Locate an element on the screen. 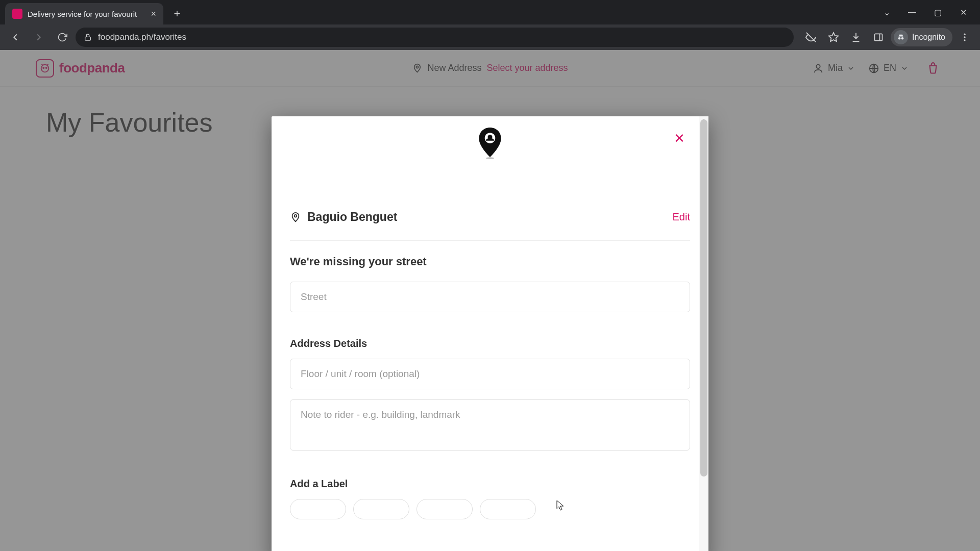 This screenshot has height=551, width=980. window-close-icon: ✕ is located at coordinates (963, 12).